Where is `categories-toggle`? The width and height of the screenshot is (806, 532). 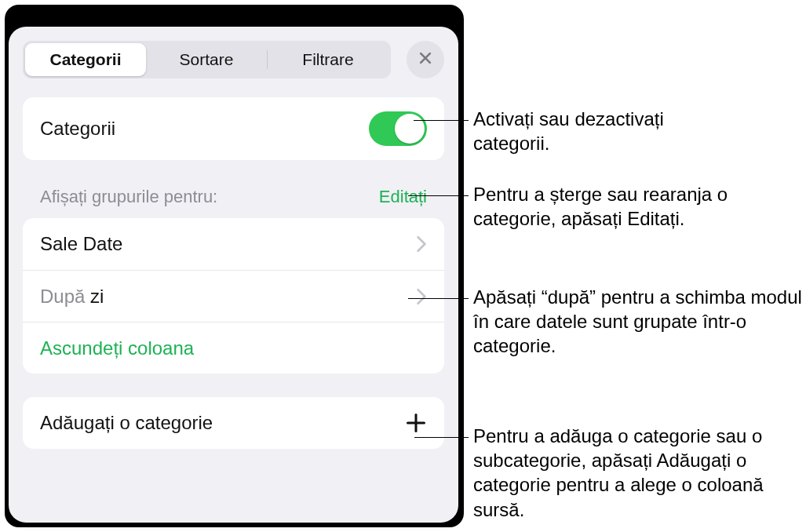 categories-toggle is located at coordinates (398, 129).